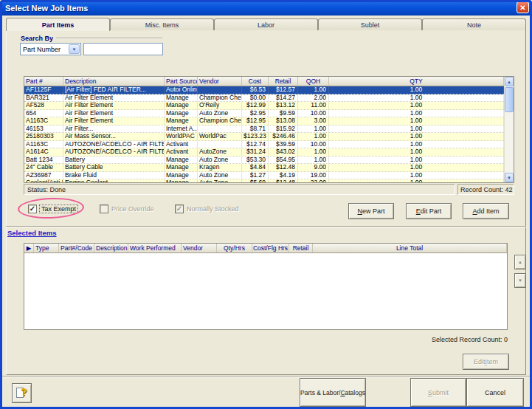  What do you see at coordinates (264, 176) in the screenshot?
I see `table-row: AZ36987Brake FluidManageAuto Zone$1.27$4…` at bounding box center [264, 176].